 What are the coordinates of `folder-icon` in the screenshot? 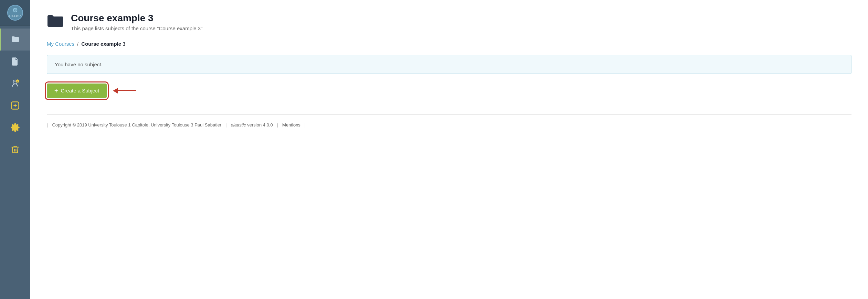 It's located at (16, 40).